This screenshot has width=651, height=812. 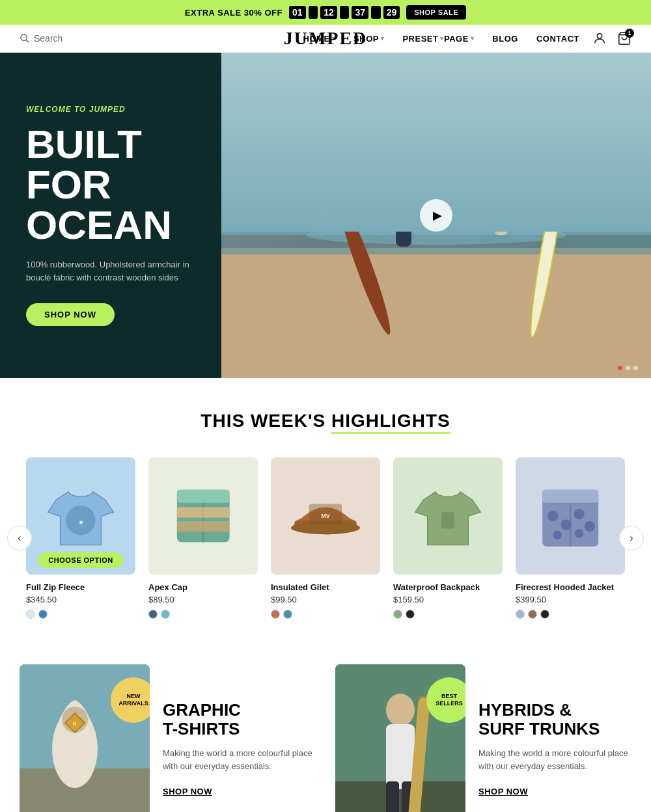 What do you see at coordinates (612, 38) in the screenshot?
I see `header-icons: 1` at bounding box center [612, 38].